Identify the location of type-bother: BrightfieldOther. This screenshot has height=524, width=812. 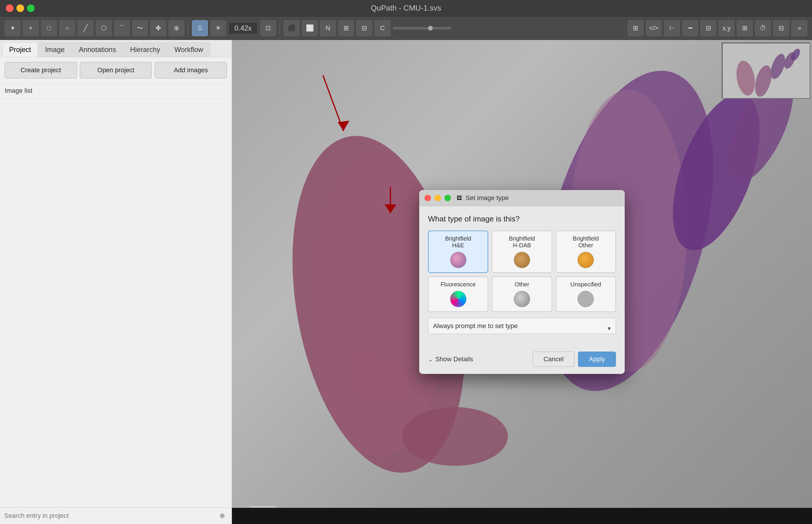
(586, 252).